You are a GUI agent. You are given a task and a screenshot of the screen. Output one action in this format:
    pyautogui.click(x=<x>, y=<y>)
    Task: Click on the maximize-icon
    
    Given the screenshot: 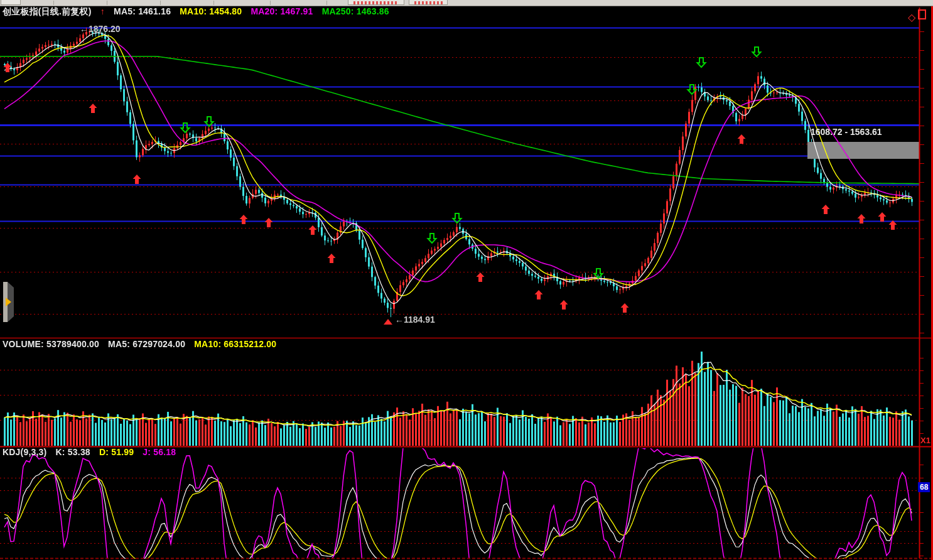 What is the action you would take?
    pyautogui.click(x=922, y=14)
    